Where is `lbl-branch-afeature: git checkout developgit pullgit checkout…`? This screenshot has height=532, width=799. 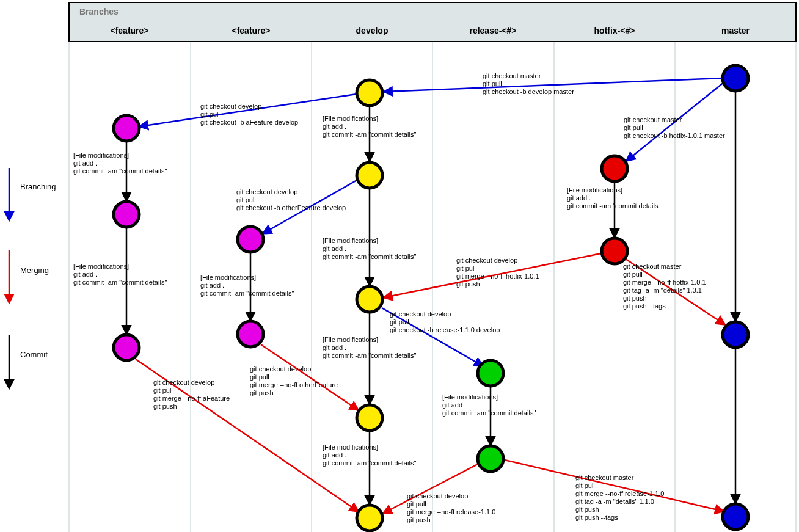
lbl-branch-afeature: git checkout developgit pullgit checkout… is located at coordinates (249, 114).